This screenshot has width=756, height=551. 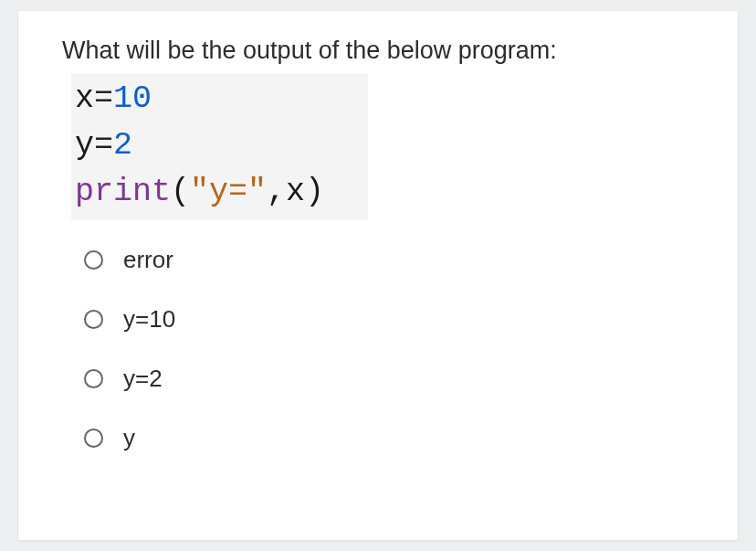 What do you see at coordinates (228, 192) in the screenshot?
I see `code-token-string: "y="` at bounding box center [228, 192].